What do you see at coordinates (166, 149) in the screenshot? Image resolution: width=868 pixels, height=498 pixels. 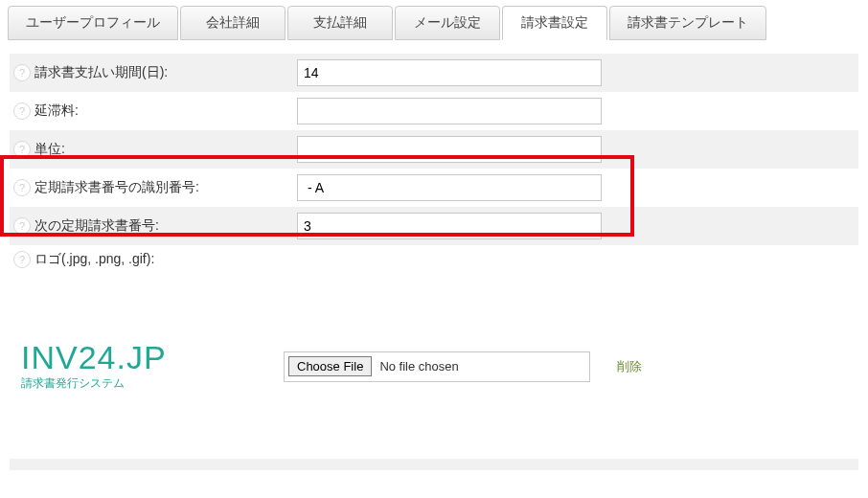 I see `label-unit: 単位:` at bounding box center [166, 149].